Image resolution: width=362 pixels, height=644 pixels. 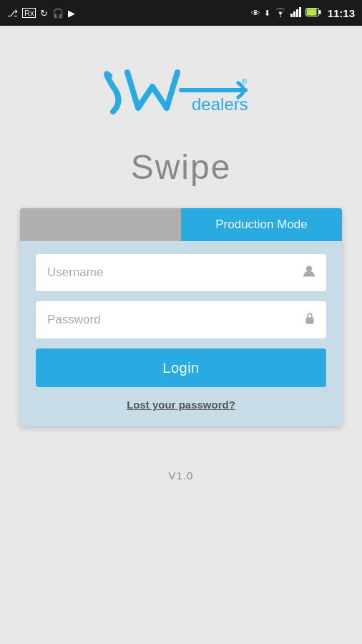 What do you see at coordinates (220, 104) in the screenshot?
I see `svg-text: dealers` at bounding box center [220, 104].